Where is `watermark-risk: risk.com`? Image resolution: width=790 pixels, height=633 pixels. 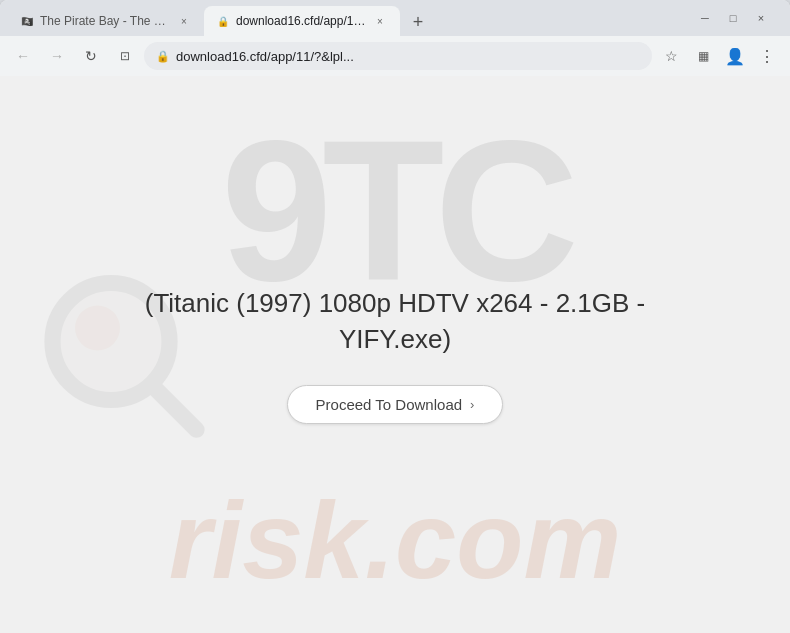
watermark-risk: risk.com is located at coordinates (395, 540).